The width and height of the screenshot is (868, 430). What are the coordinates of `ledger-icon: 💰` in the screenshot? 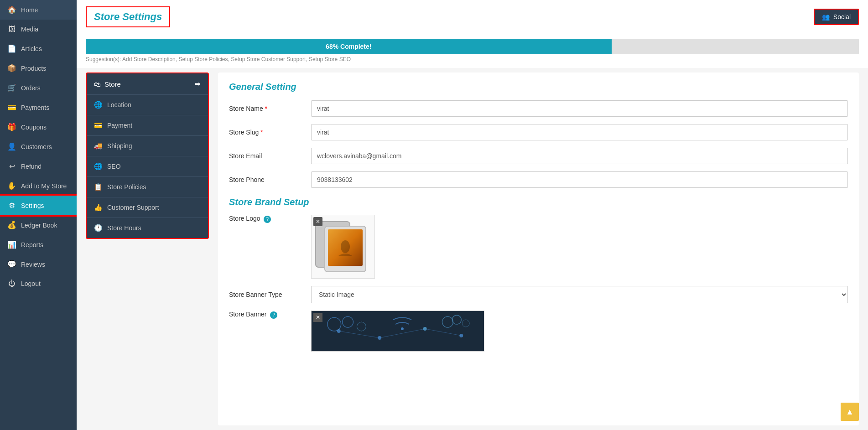 It's located at (12, 225).